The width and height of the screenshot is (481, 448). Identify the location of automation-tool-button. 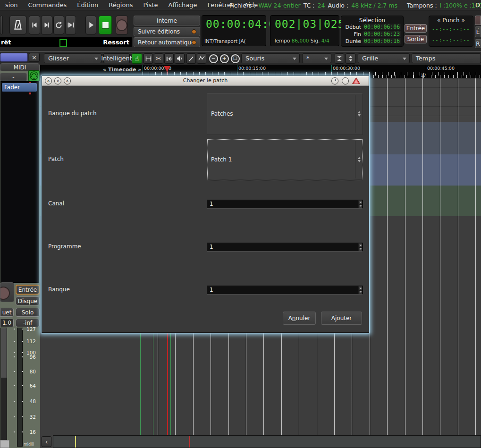
(202, 59).